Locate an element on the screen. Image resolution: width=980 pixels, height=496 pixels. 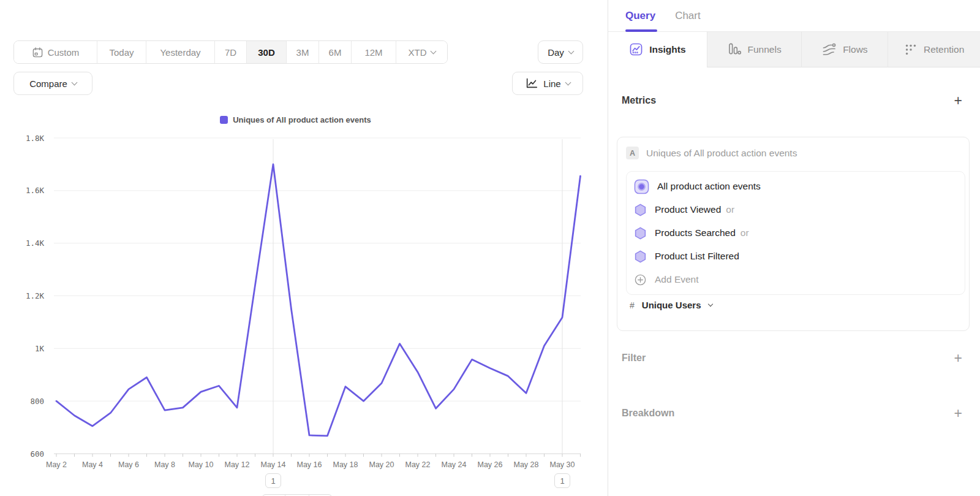
svg-text: 1.6K is located at coordinates (36, 190).